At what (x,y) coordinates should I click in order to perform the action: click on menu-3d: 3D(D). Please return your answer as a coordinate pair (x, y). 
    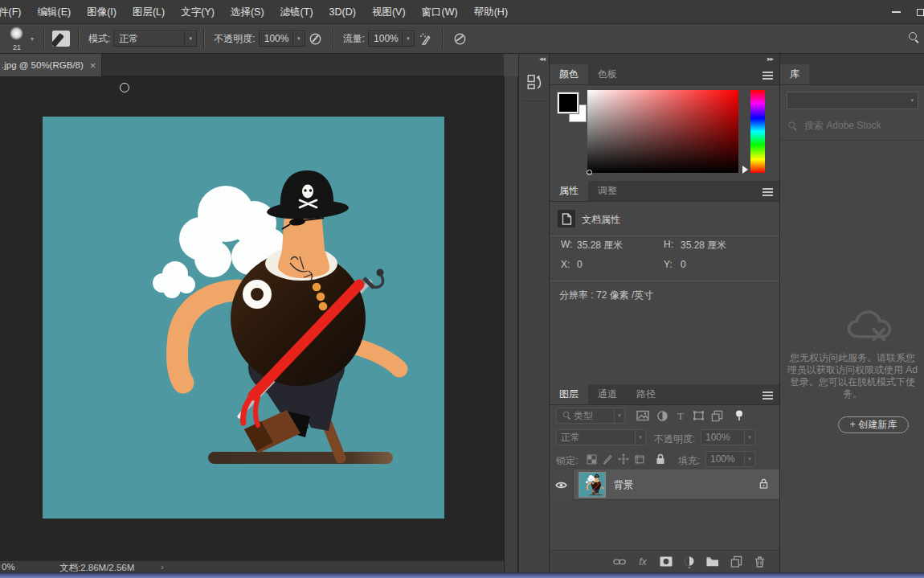
    Looking at the image, I should click on (342, 12).